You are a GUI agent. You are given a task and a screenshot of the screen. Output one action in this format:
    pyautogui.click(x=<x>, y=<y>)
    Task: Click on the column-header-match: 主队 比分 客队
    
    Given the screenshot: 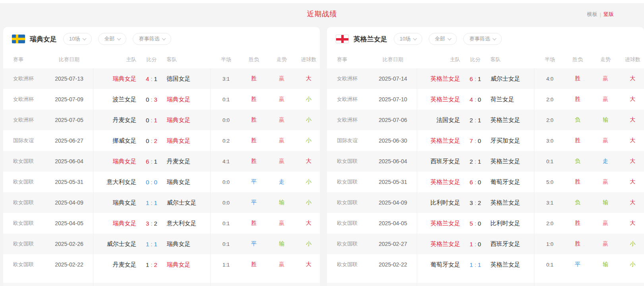 What is the action you would take?
    pyautogui.click(x=475, y=60)
    